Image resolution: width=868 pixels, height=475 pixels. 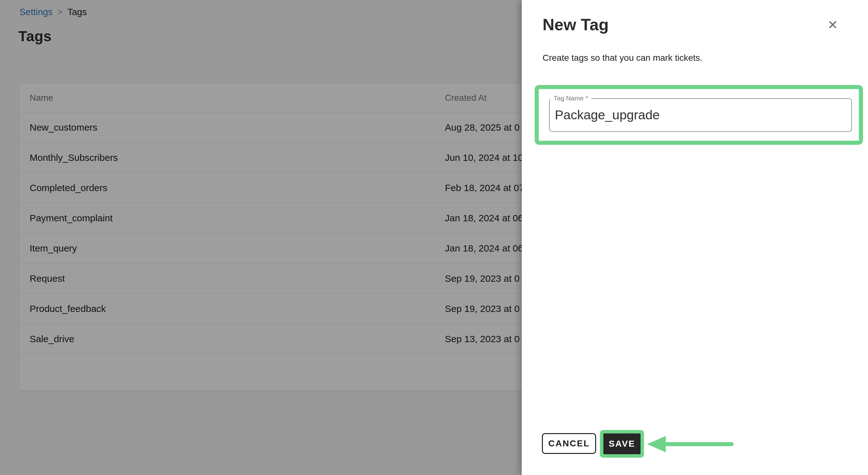 What do you see at coordinates (701, 115) in the screenshot?
I see `tag-name-field: Tag Name *` at bounding box center [701, 115].